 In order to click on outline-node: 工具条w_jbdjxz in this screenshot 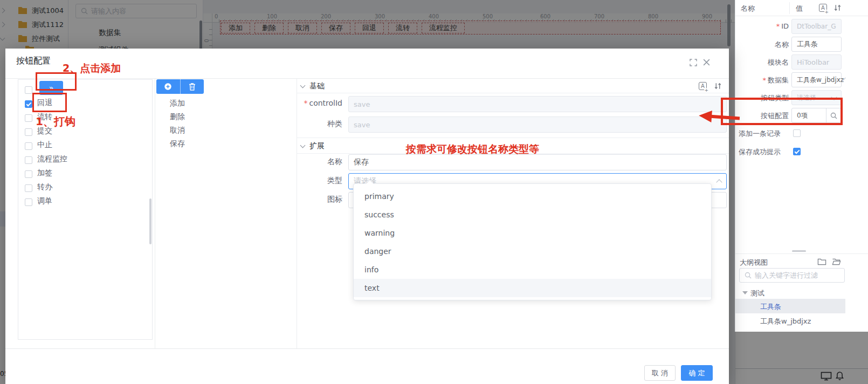, I will do `click(802, 320)`.